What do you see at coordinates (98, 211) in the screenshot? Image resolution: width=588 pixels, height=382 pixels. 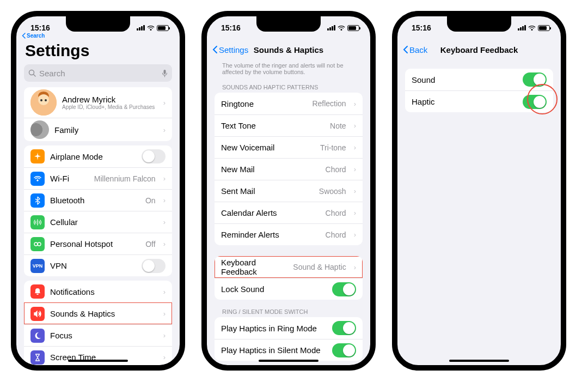 I see `connectivity-group: Airplane Mode Wi-Fi Millennium Falcon › …` at bounding box center [98, 211].